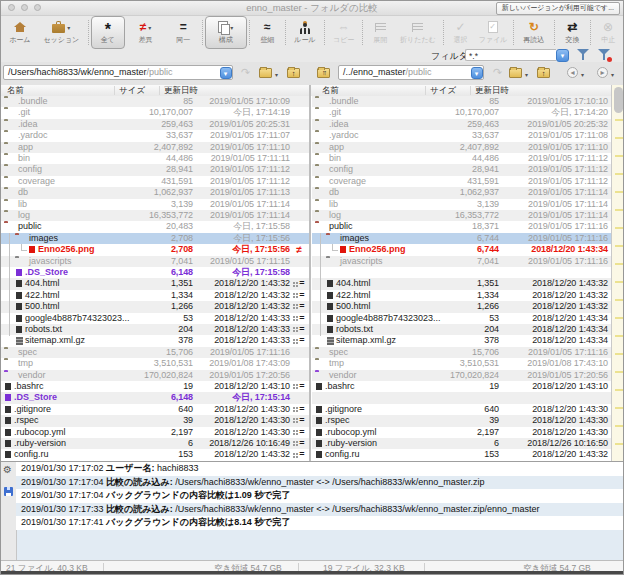 Image resolution: width=624 pixels, height=575 pixels. What do you see at coordinates (462, 216) in the screenshot?
I see `file-row-log: log16,353,7722019/01/05 17:11:14` at bounding box center [462, 216].